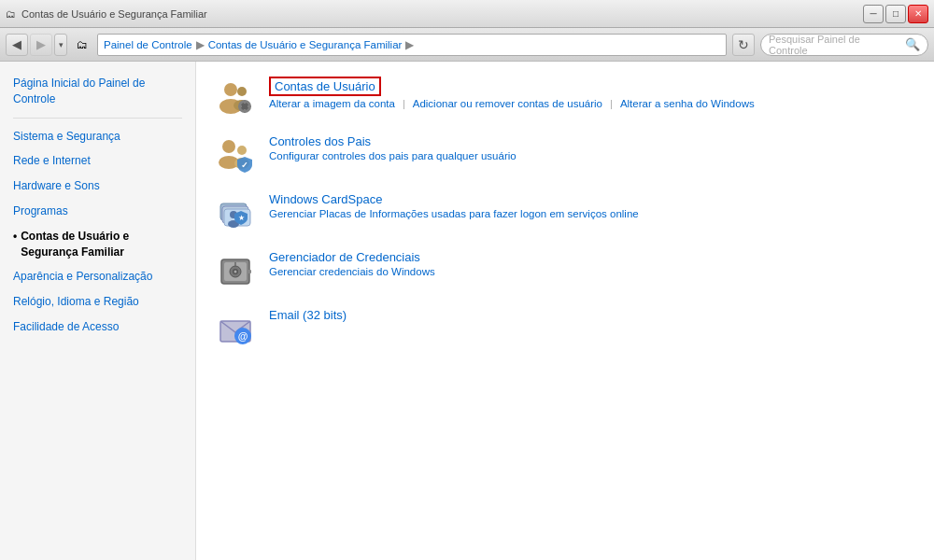 The image size is (934, 560). I want to click on section-email: @ Email (32 bits), so click(565, 329).